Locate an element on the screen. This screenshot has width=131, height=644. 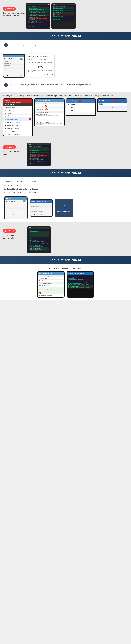
phone1-conn-val: The adapter talks OK to the vehicle ECU is located at coordinates (38, 12).